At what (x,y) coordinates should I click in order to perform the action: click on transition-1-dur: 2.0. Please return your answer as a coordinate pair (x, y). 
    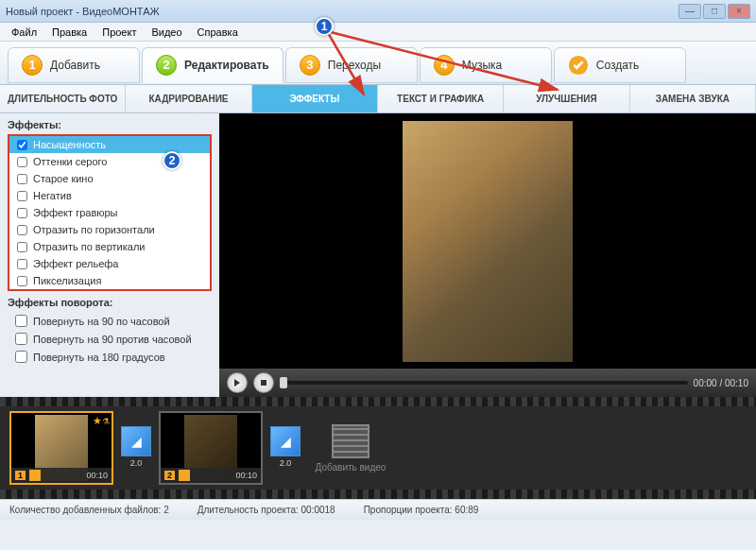
    Looking at the image, I should click on (136, 463).